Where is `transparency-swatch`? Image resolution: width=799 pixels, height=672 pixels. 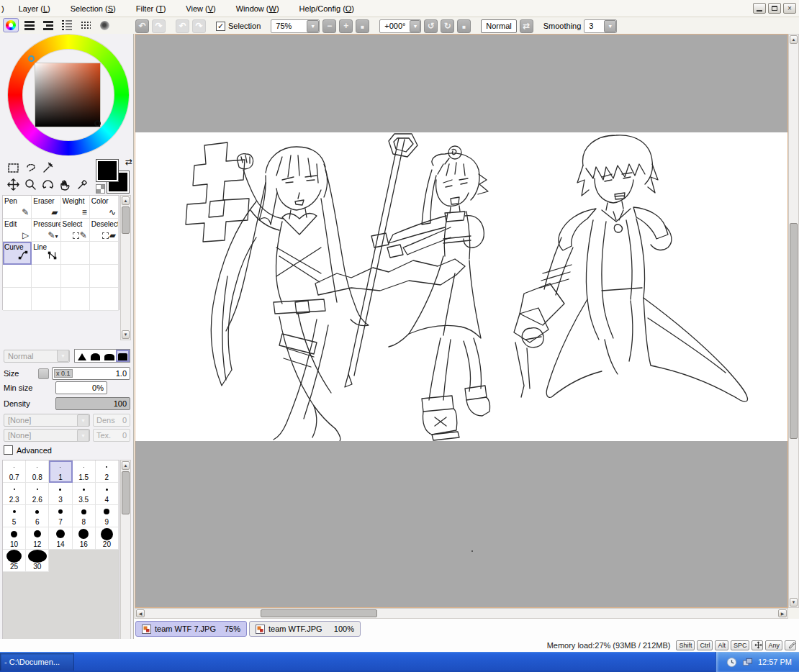
transparency-swatch is located at coordinates (101, 189).